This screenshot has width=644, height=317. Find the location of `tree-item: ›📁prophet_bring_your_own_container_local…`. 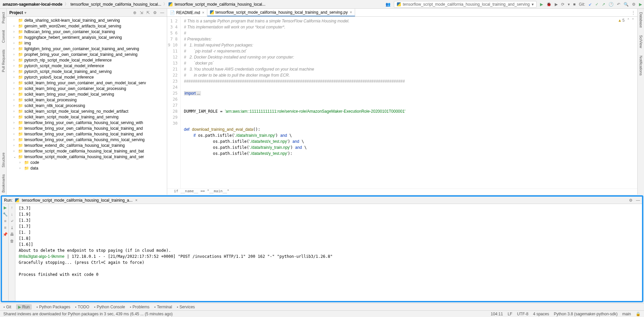

tree-item: ›📁prophet_bring_your_own_container_local… is located at coordinates (87, 54).